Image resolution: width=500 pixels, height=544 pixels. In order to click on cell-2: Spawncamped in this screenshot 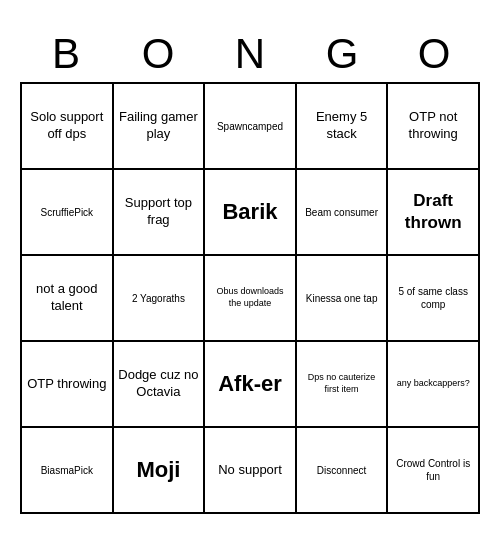, I will do `click(251, 127)`.